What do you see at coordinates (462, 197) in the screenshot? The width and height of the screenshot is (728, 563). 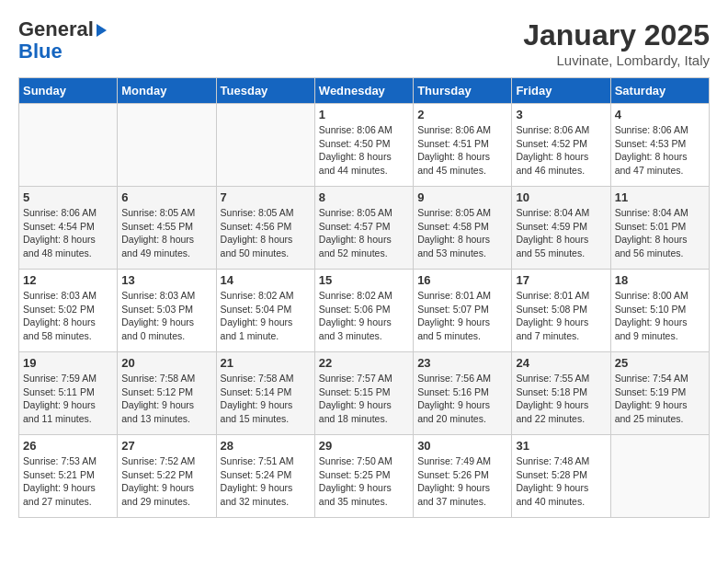 I see `day-number: 9` at bounding box center [462, 197].